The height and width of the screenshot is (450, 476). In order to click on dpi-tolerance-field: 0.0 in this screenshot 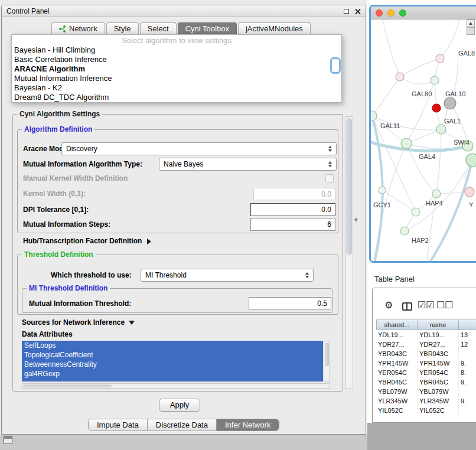, I will do `click(293, 210)`.